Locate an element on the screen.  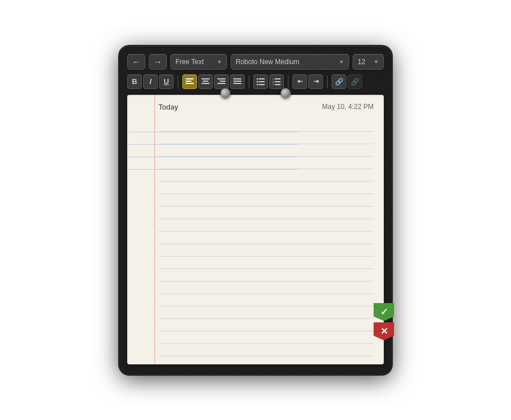
ring-left is located at coordinates (225, 93).